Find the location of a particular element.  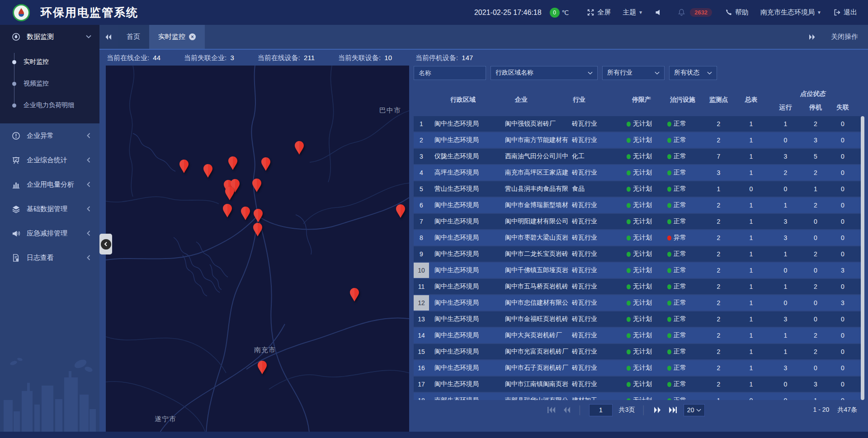

name-search-input is located at coordinates (450, 73).